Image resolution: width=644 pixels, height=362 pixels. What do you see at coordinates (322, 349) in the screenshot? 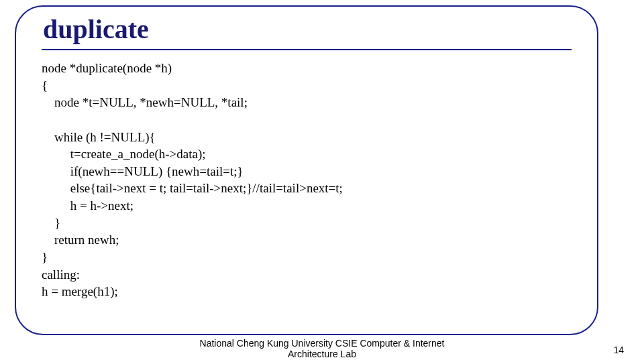
I see `footer-text: National Cheng Kung University CSIE Comp…` at bounding box center [322, 349].